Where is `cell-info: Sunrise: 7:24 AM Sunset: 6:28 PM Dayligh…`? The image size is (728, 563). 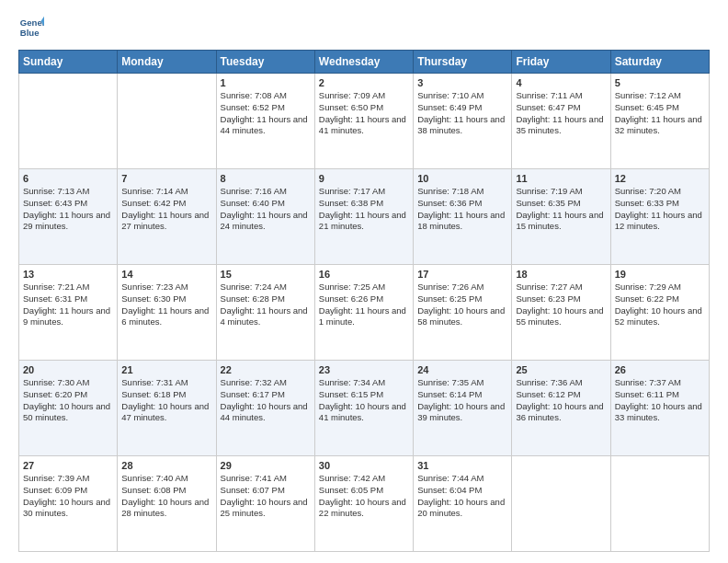
cell-info: Sunrise: 7:24 AM Sunset: 6:28 PM Dayligh… is located at coordinates (266, 305).